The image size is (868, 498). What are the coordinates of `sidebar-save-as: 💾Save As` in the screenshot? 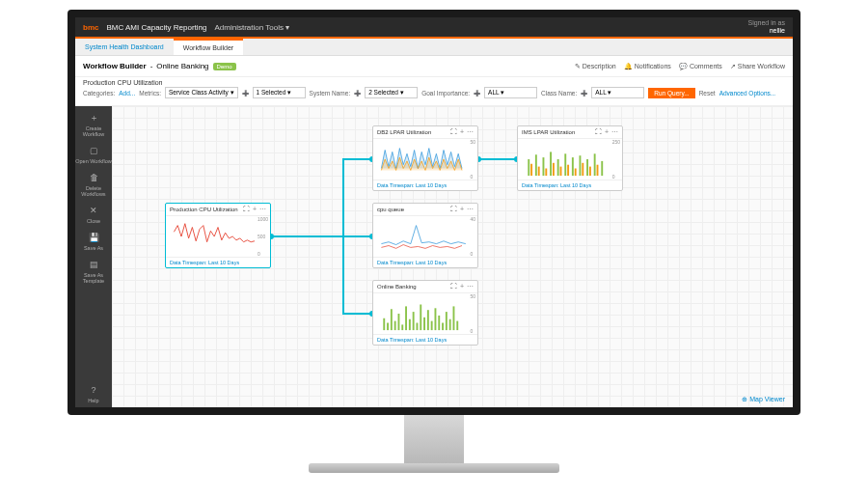 It's located at (94, 242).